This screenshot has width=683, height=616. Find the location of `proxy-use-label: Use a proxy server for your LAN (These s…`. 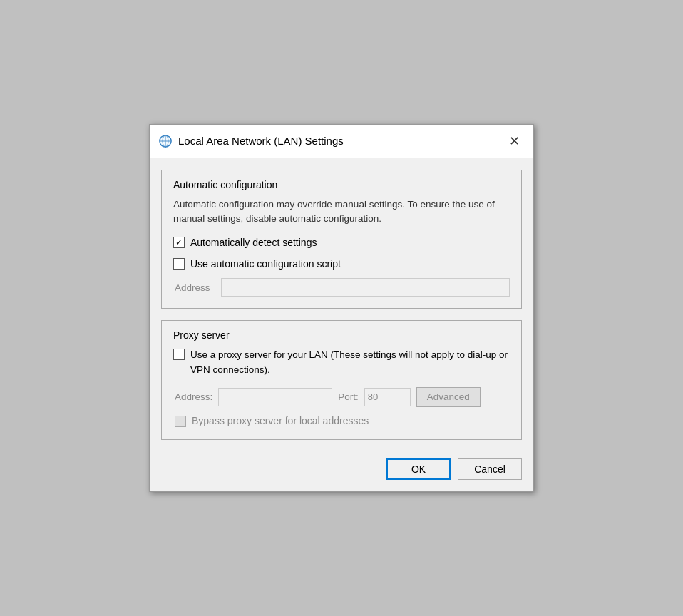

proxy-use-label: Use a proxy server for your LAN (These s… is located at coordinates (350, 362).